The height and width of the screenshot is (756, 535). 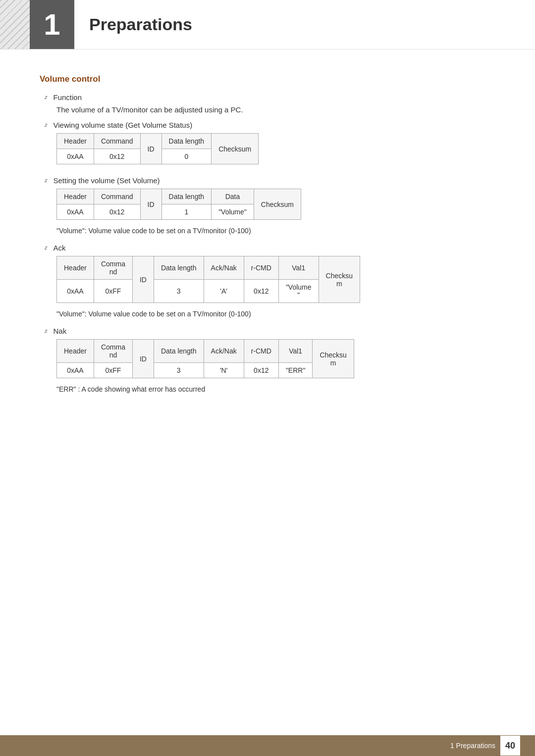 What do you see at coordinates (268, 79) in the screenshot?
I see `section-title: Volume control` at bounding box center [268, 79].